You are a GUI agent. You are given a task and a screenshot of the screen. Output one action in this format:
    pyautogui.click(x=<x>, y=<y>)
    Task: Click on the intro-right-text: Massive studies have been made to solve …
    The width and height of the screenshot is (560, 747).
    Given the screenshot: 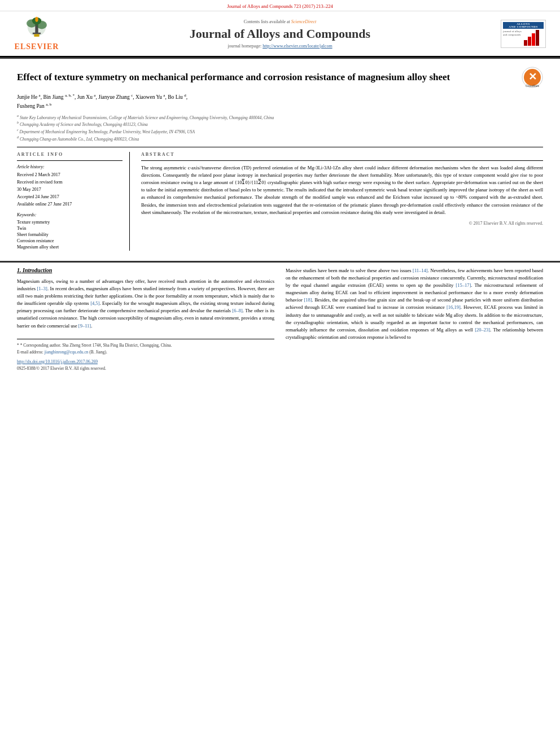 What is the action you would take?
    pyautogui.click(x=414, y=304)
    